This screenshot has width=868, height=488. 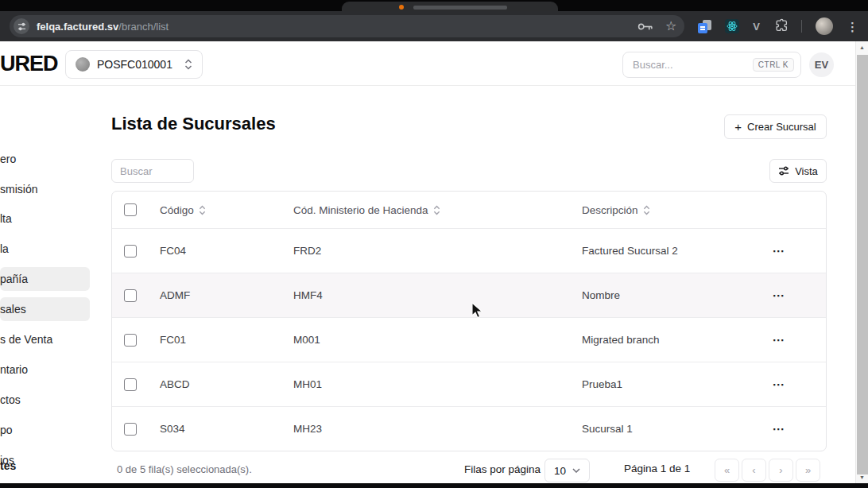 What do you see at coordinates (437, 340) in the screenshot?
I see `cell-ministerio: M001` at bounding box center [437, 340].